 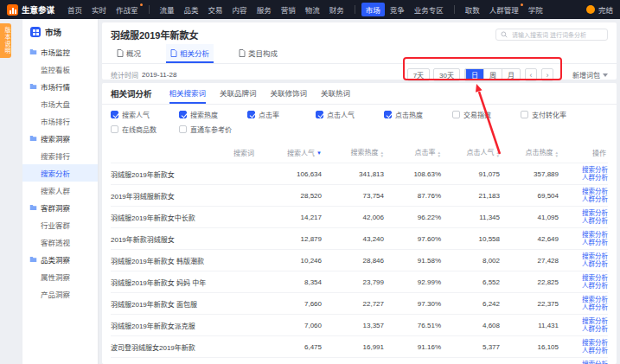 I want to click on metric-checkbox: 交易指数, so click(x=486, y=114).